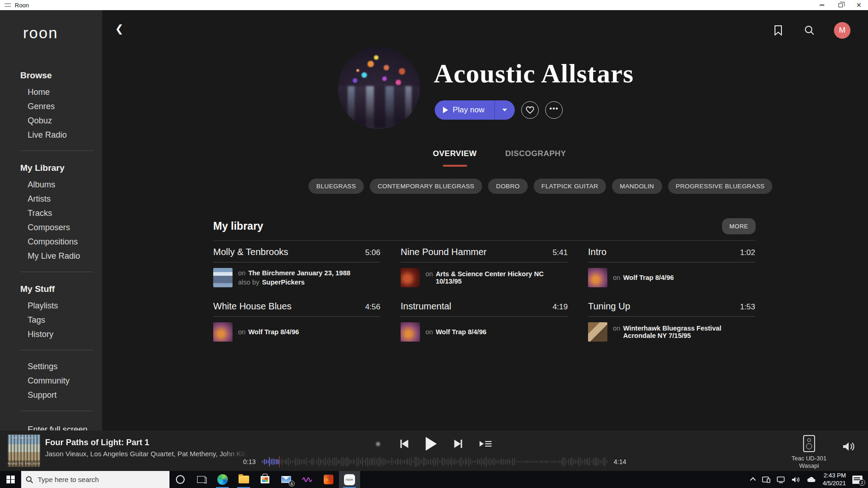  What do you see at coordinates (284, 282) in the screenshot?
I see `also-by-link: SuperPickers` at bounding box center [284, 282].